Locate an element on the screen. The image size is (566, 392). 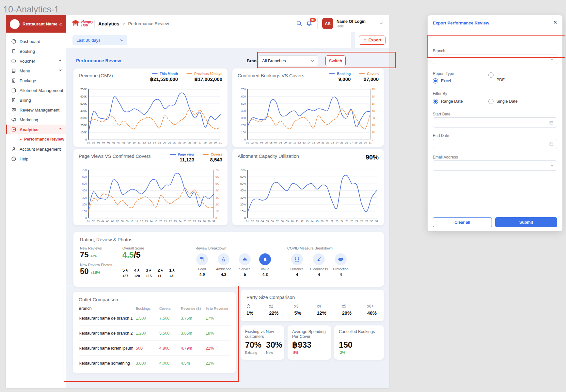
svg-text: 40% is located at coordinates (243, 190).